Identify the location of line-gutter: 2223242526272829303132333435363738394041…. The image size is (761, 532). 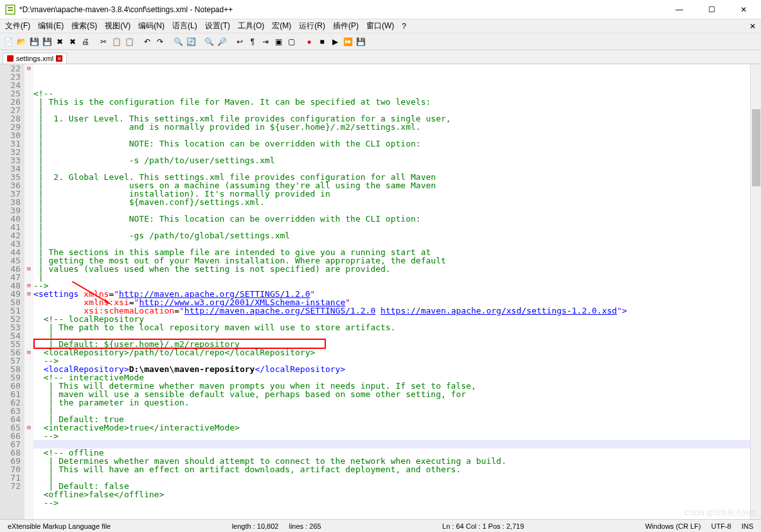
(12, 292).